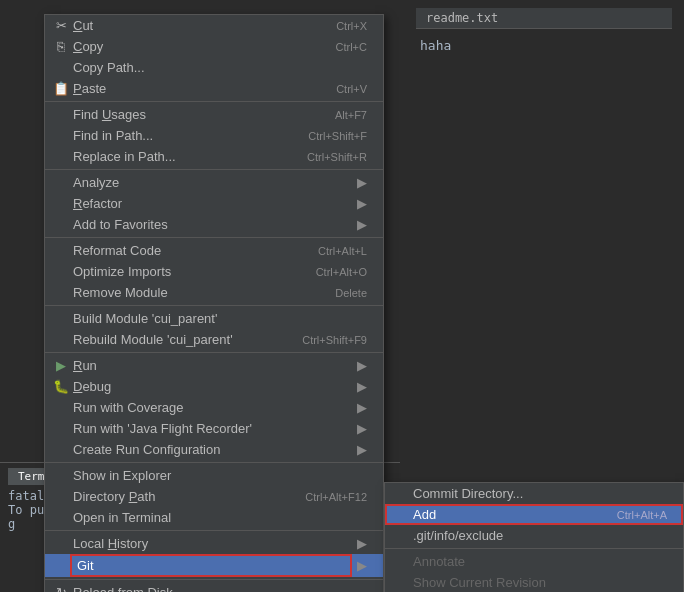 This screenshot has height=592, width=684. Describe the element at coordinates (190, 88) in the screenshot. I see `menu-label-paste: Paste` at that location.